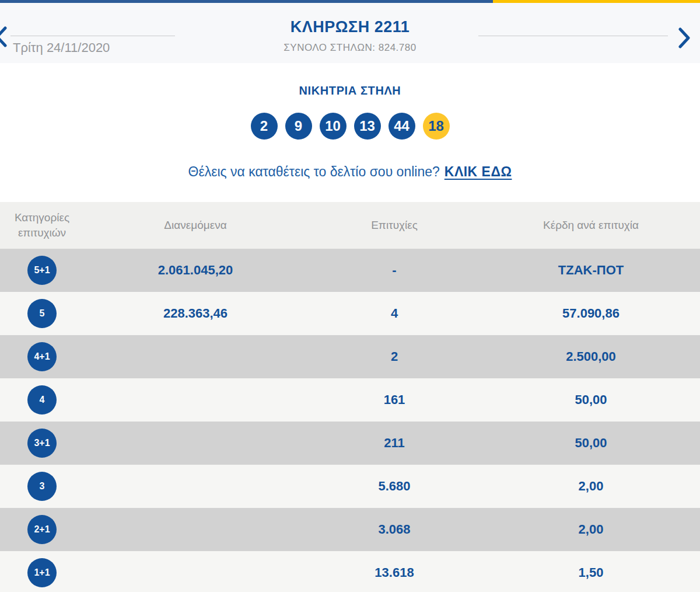  I want to click on category-badge: 3, so click(42, 486).